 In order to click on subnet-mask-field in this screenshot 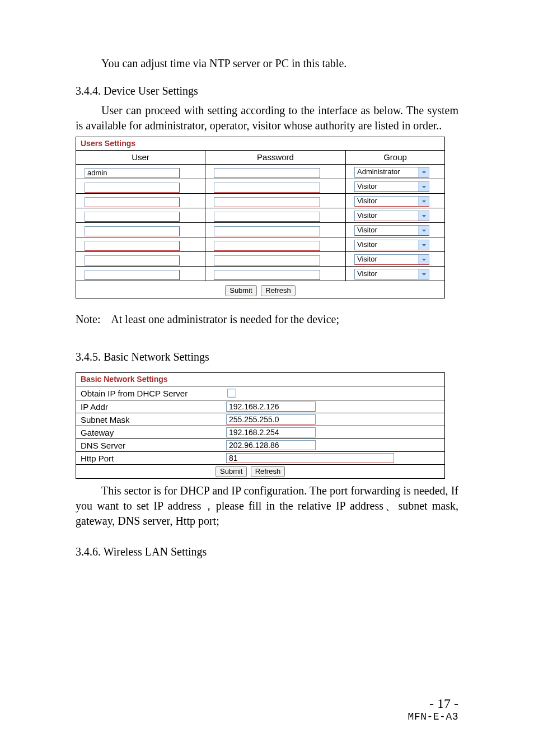, I will do `click(271, 419)`.